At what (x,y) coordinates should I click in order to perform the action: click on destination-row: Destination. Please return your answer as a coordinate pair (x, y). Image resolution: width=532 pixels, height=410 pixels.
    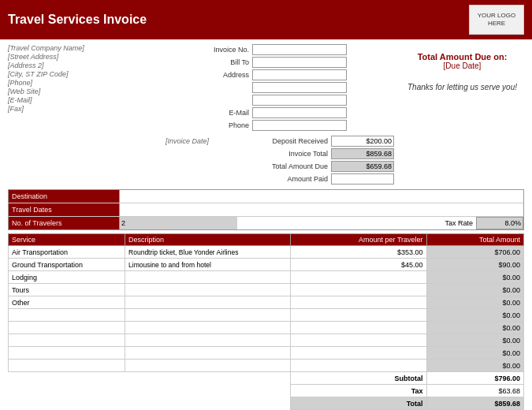
    Looking at the image, I should click on (266, 197).